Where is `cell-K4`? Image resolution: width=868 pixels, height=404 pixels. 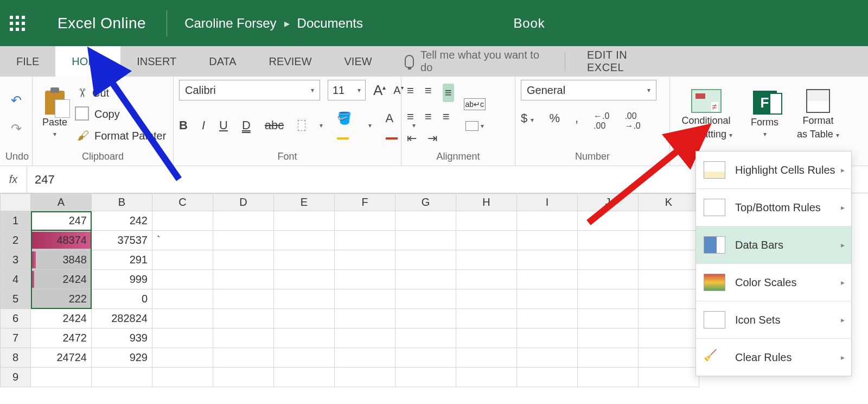 cell-K4 is located at coordinates (669, 280).